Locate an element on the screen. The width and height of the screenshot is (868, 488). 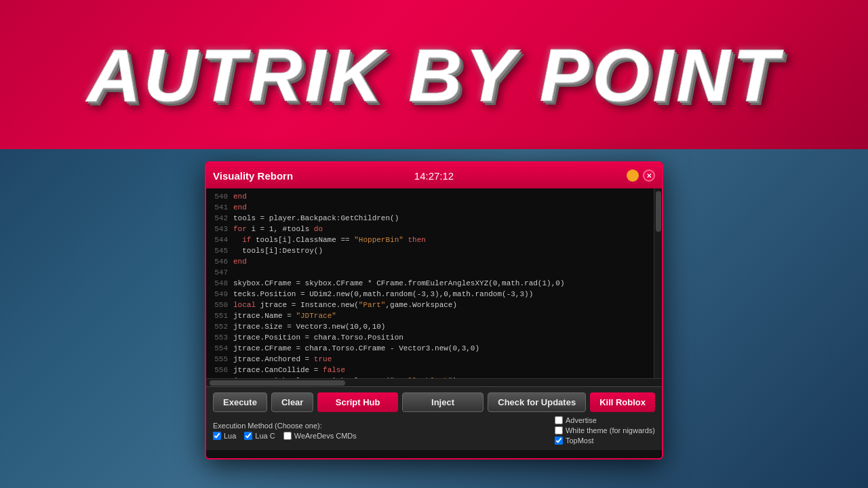
minimize-button is located at coordinates (633, 176).